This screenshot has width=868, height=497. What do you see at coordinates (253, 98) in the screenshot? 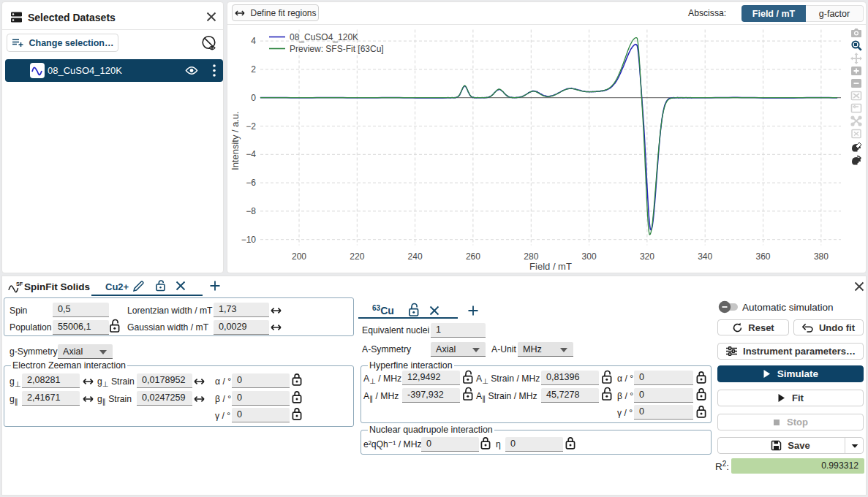
I see `svg-text: 0` at bounding box center [253, 98].